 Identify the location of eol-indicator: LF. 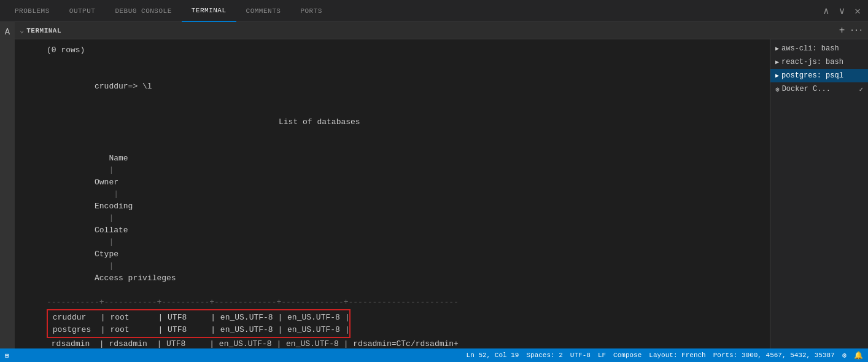
(602, 355).